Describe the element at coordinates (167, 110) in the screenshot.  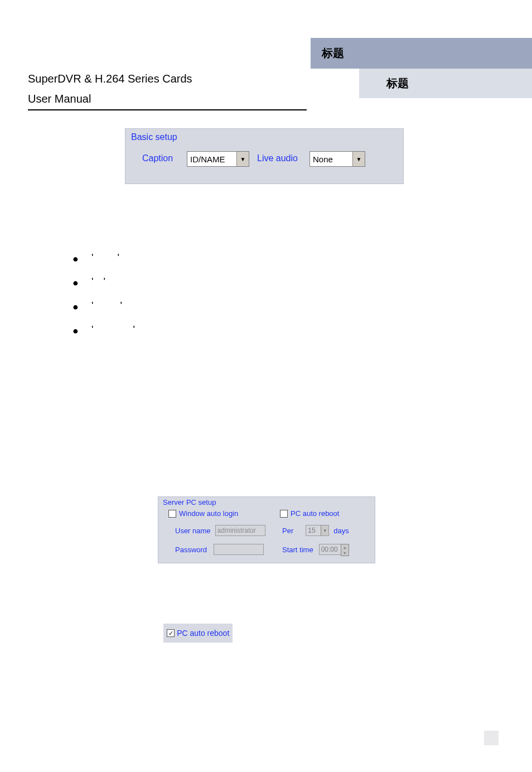
I see `title-underline` at that location.